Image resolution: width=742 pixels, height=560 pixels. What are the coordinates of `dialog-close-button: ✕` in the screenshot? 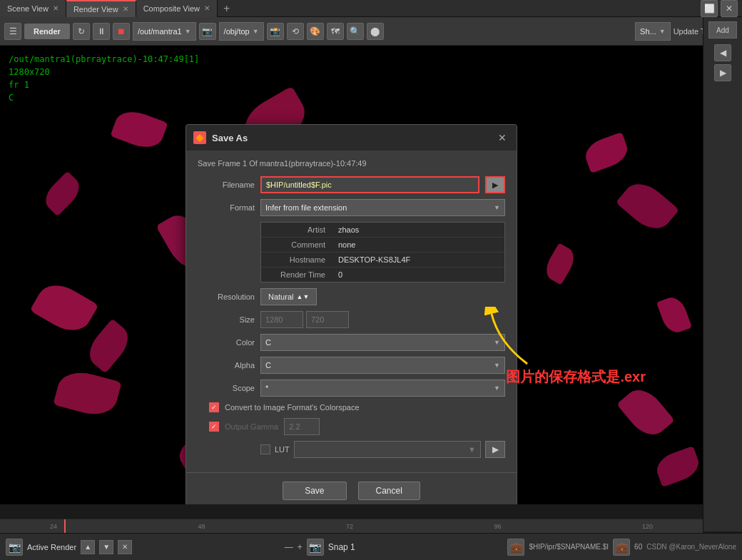 It's located at (502, 138).